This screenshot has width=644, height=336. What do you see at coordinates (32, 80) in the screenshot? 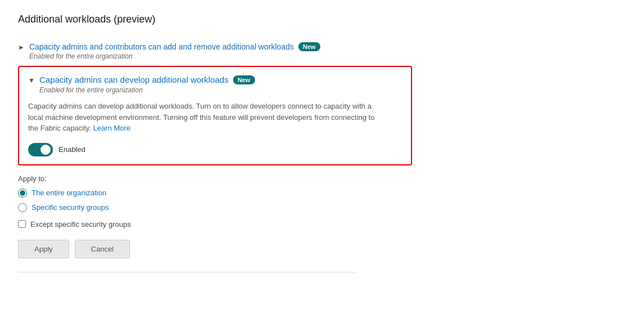
I see `collapse-chevron-icon: ▼` at bounding box center [32, 80].